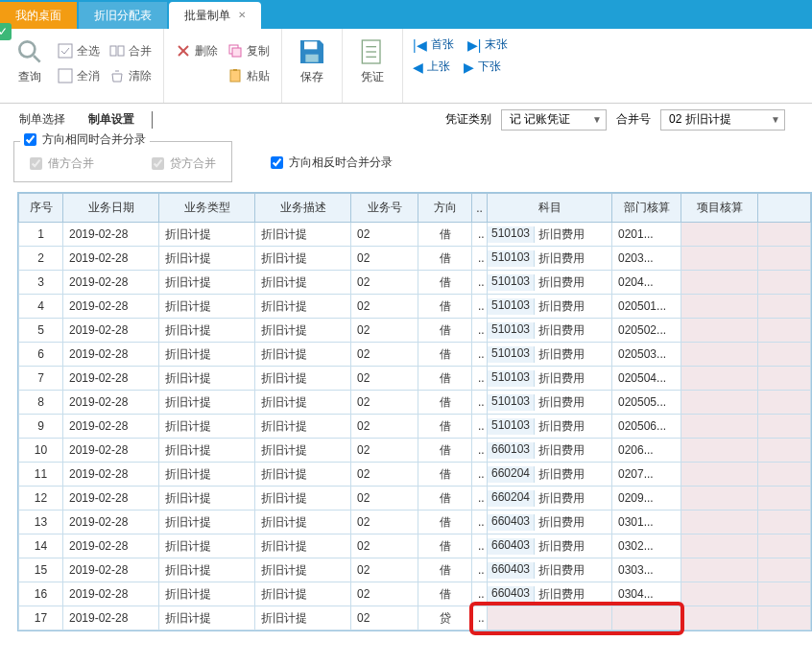  What do you see at coordinates (415, 595) in the screenshot?
I see `table-row: 162019-02-28折旧计提折旧计提02借..660403折旧费用0304.…` at bounding box center [415, 595].